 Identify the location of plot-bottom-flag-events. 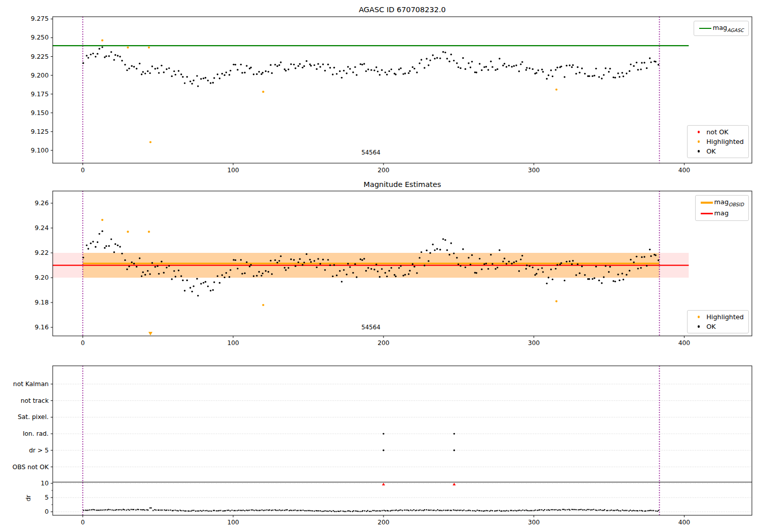
(419, 442).